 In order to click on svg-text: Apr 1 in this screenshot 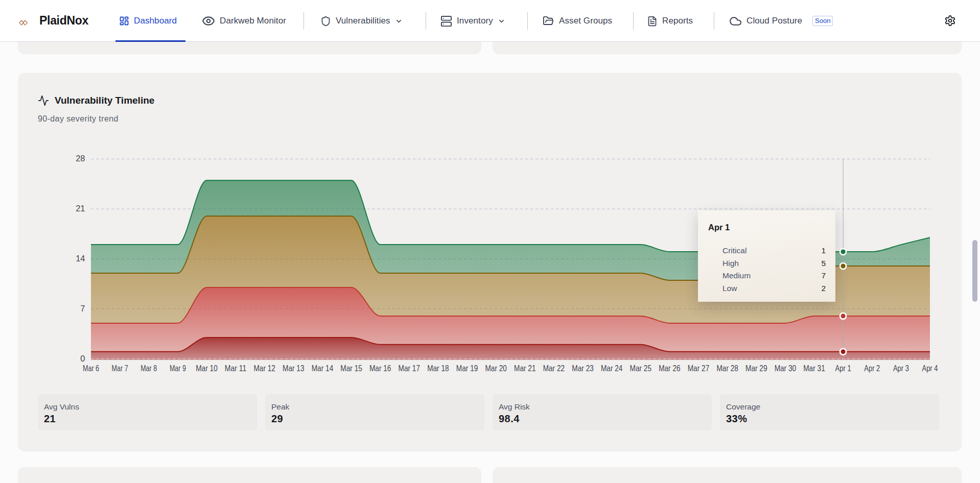, I will do `click(843, 368)`.